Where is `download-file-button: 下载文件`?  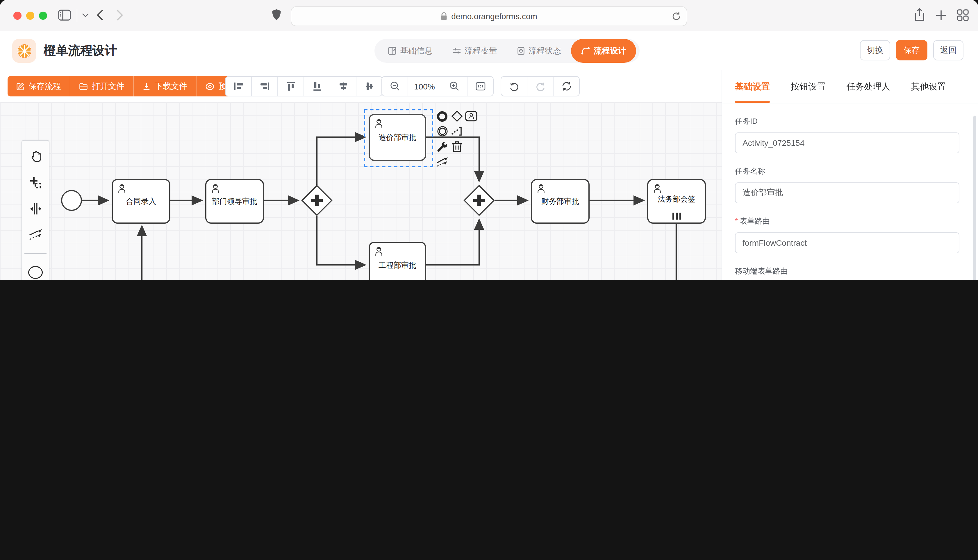
download-file-button: 下载文件 is located at coordinates (165, 86).